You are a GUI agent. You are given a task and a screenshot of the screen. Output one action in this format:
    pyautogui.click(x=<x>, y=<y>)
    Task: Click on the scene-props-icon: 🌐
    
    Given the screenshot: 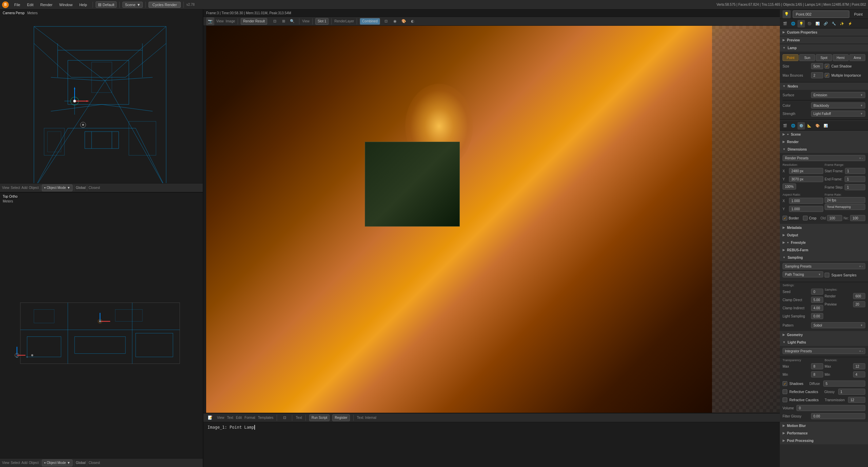 What is the action you would take?
    pyautogui.click(x=793, y=24)
    